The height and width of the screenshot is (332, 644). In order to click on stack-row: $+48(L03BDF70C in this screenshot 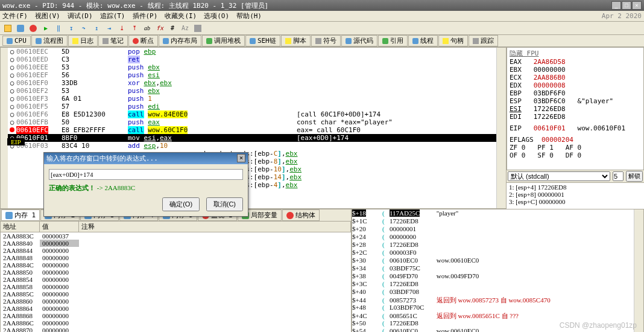, I will do `click(493, 308)`.